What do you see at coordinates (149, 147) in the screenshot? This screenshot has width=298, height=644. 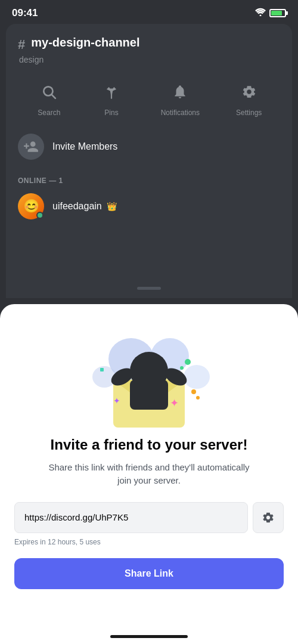 I see `invite-members-row: Invite Members` at bounding box center [149, 147].